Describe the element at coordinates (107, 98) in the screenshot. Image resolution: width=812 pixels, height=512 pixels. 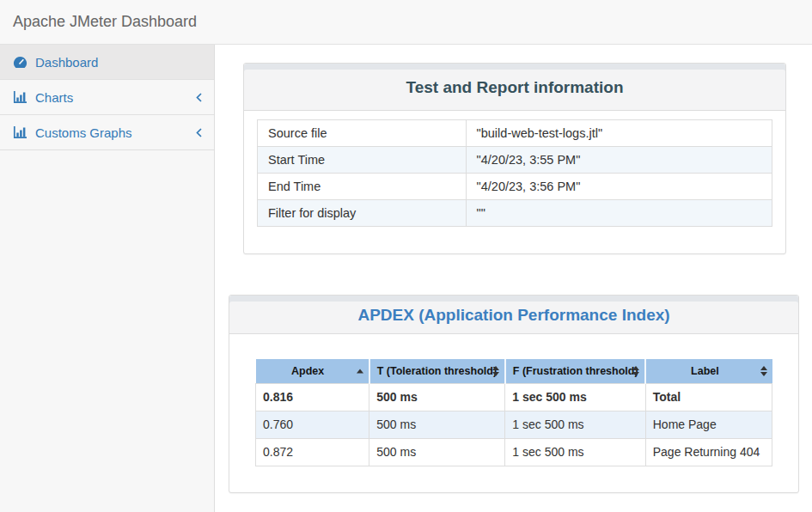
I see `sidebar-item-charts: Charts` at that location.